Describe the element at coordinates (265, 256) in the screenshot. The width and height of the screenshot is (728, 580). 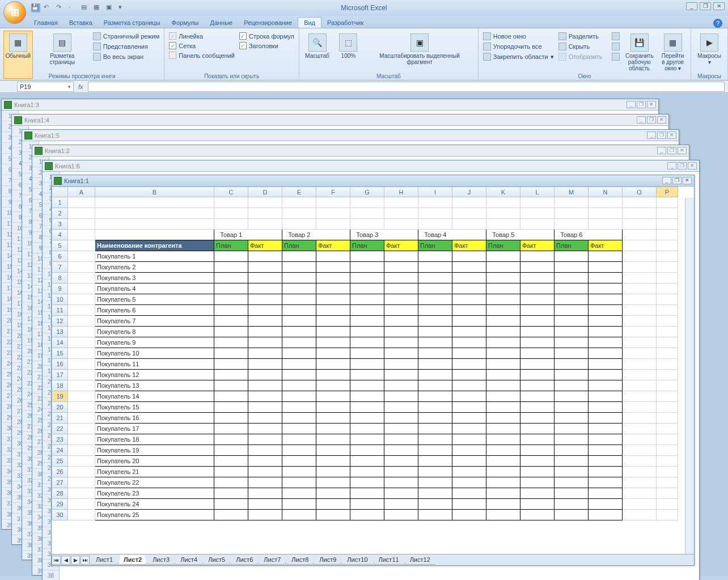
I see `cell-D6` at that location.